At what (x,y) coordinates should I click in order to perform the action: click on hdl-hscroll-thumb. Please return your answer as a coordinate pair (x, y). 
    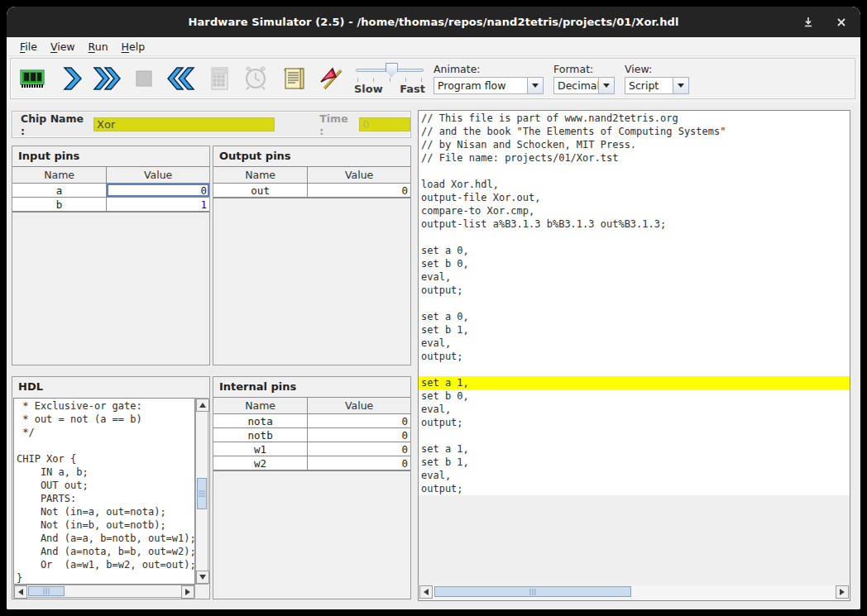
    Looking at the image, I should click on (46, 591).